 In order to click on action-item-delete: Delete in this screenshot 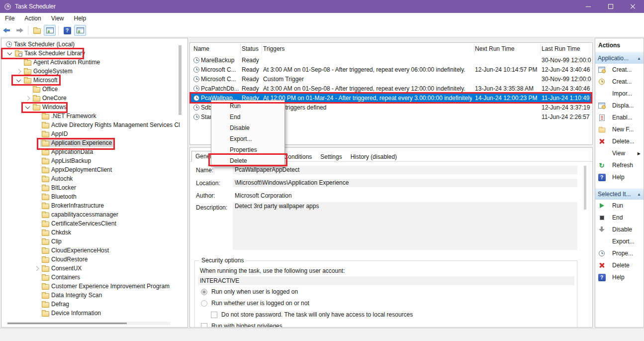, I will do `click(620, 265)`.